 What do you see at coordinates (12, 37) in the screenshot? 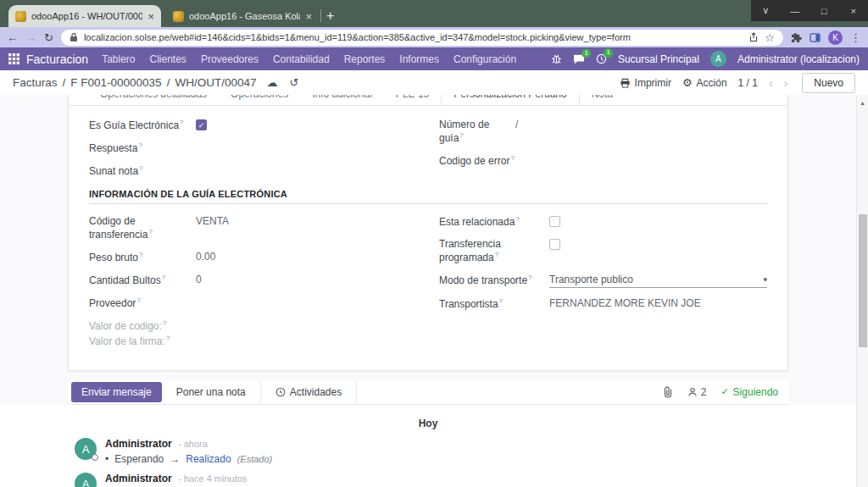
I see `back-icon: ←` at bounding box center [12, 37].